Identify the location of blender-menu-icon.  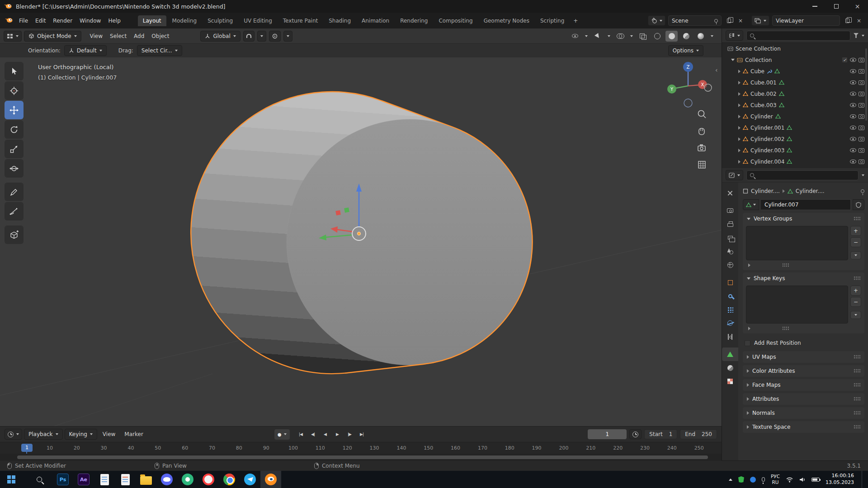
(9, 21).